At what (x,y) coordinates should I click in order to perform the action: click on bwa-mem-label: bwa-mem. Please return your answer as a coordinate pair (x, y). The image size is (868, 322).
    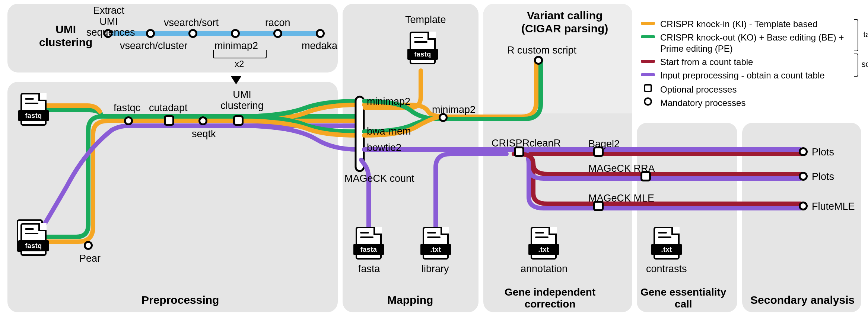
    Looking at the image, I should click on (389, 132).